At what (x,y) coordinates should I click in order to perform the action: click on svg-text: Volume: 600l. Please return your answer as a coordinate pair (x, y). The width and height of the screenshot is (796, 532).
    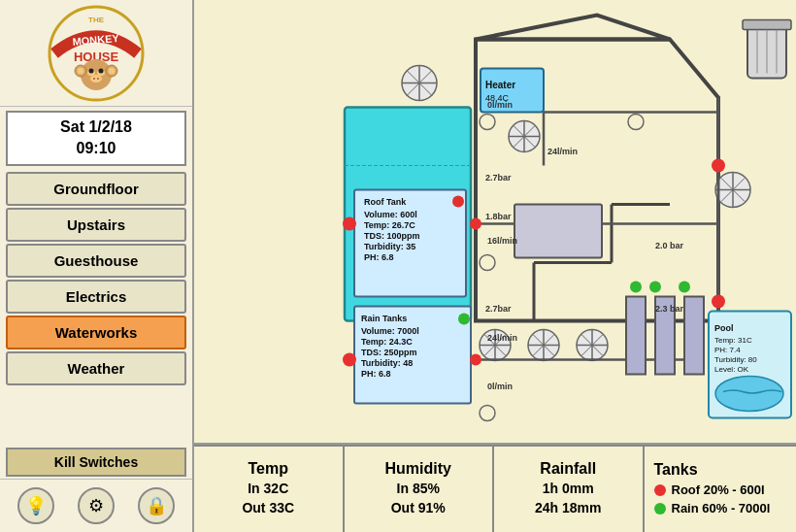
    Looking at the image, I should click on (390, 215).